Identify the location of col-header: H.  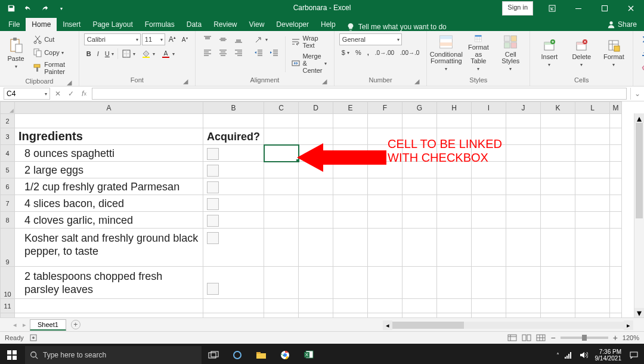
(454, 108).